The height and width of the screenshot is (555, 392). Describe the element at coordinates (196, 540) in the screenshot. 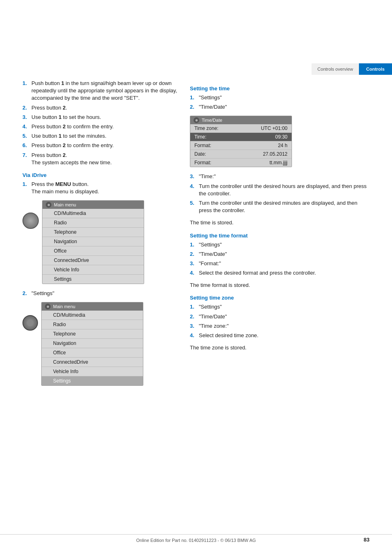

I see `footer-text: Online Edition for Part no. 01402911223 …` at that location.